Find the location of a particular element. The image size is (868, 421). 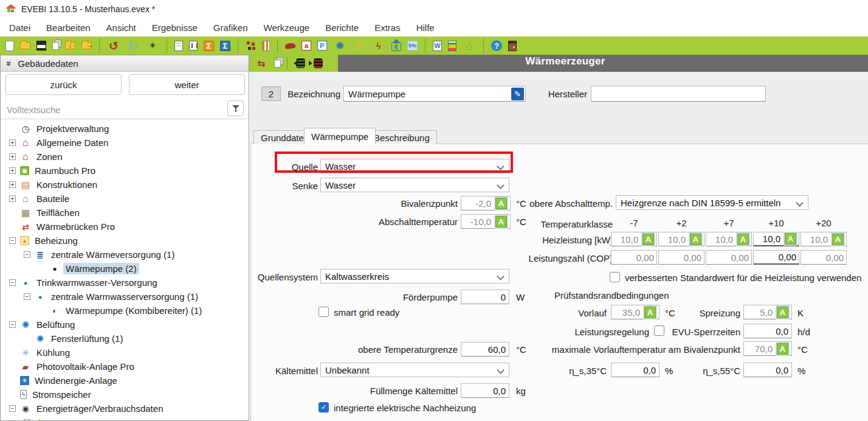

menu-item: Datei is located at coordinates (19, 28).